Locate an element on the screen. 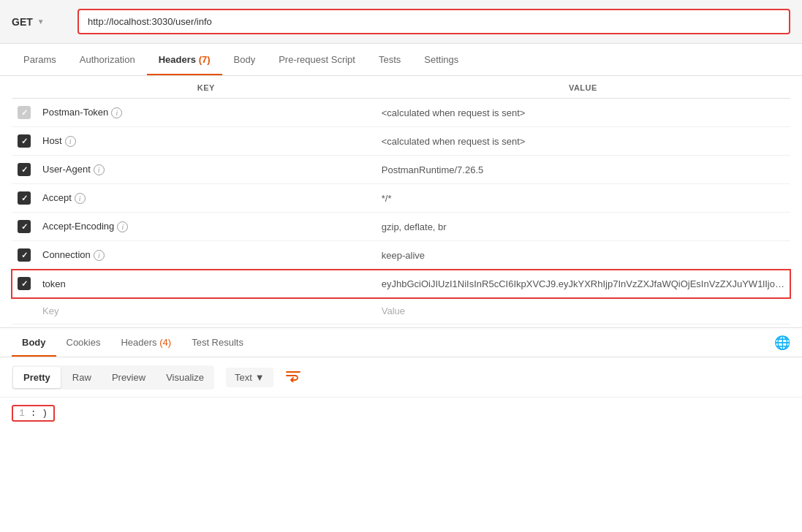  tab-params: Params is located at coordinates (39, 60).